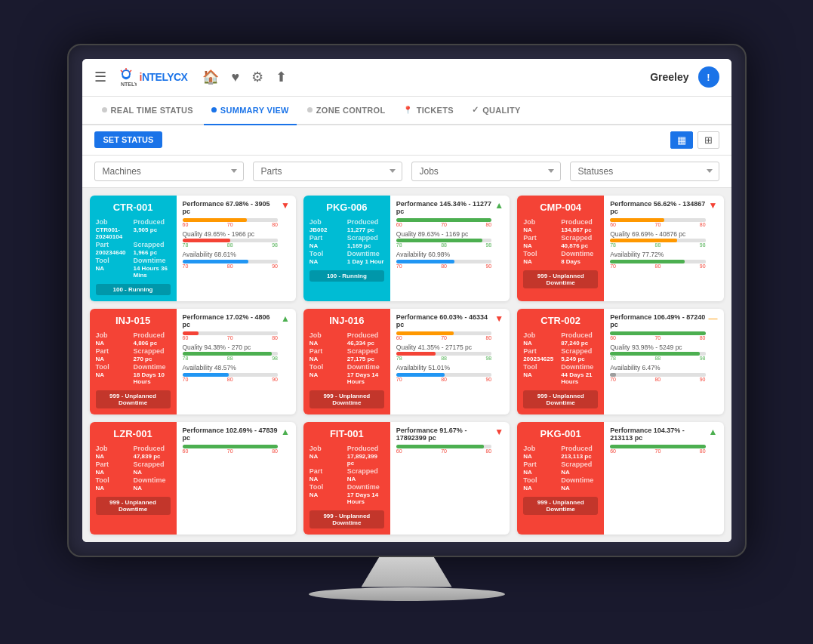  What do you see at coordinates (657, 368) in the screenshot?
I see `availability-text: Availability 6.47%` at bounding box center [657, 368].